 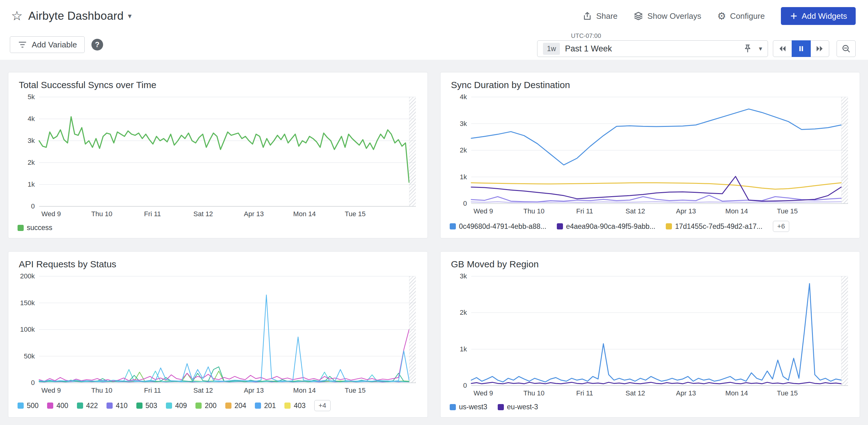 What do you see at coordinates (35, 228) in the screenshot?
I see `legend-item-success: success` at bounding box center [35, 228].